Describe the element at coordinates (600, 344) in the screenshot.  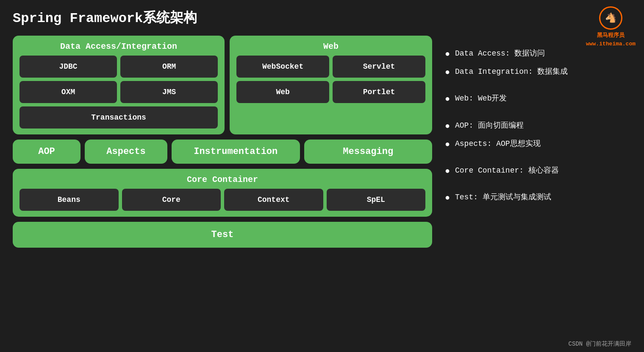
I see `footer-text: CSDN @门前花开满田岸` at that location.